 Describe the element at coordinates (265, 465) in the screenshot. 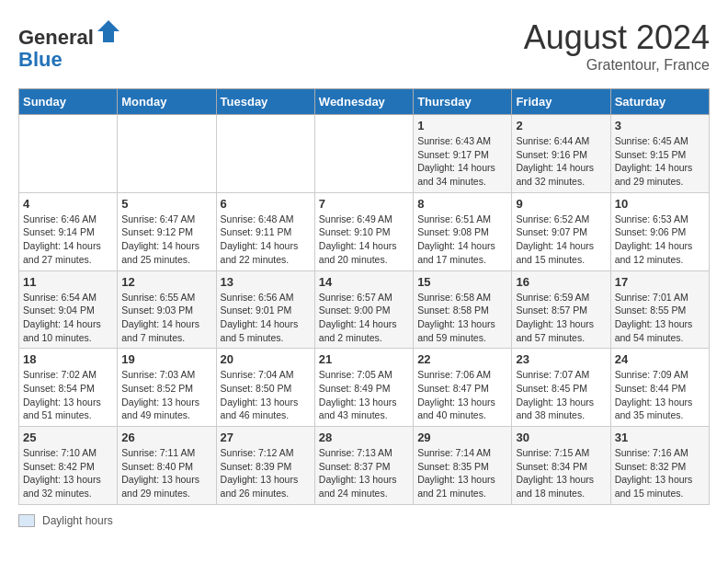

I see `calendar-cell: 27Sunrise: 7:12 AM Sunset: 8:39 PM Dayli…` at that location.